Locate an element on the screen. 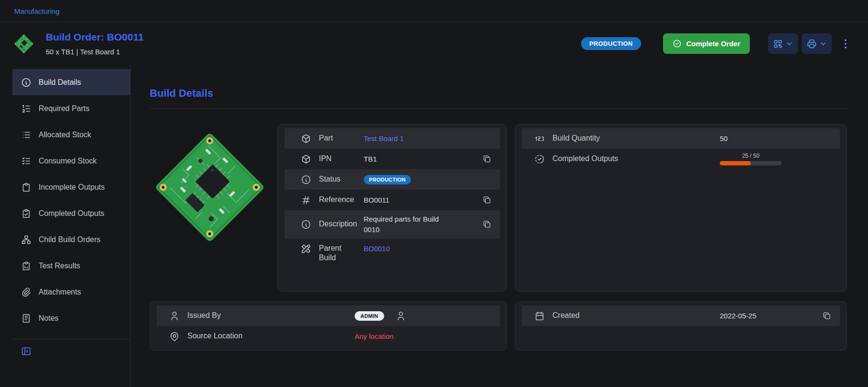  parent-build-label: Parent Build is located at coordinates (337, 254).